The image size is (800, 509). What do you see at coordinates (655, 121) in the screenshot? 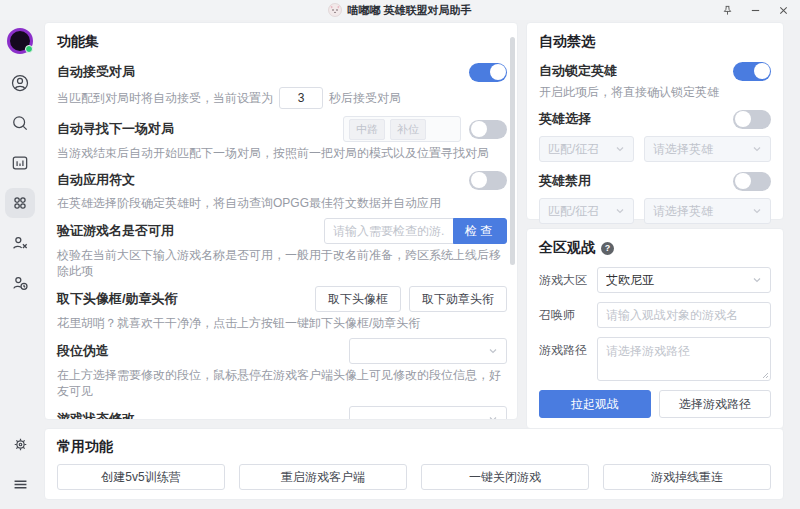
I see `auto-ban-card: 自动禁选 自动锁定英雄 开启此项后，将直接确认锁定英雄 英雄选择` at bounding box center [655, 121].